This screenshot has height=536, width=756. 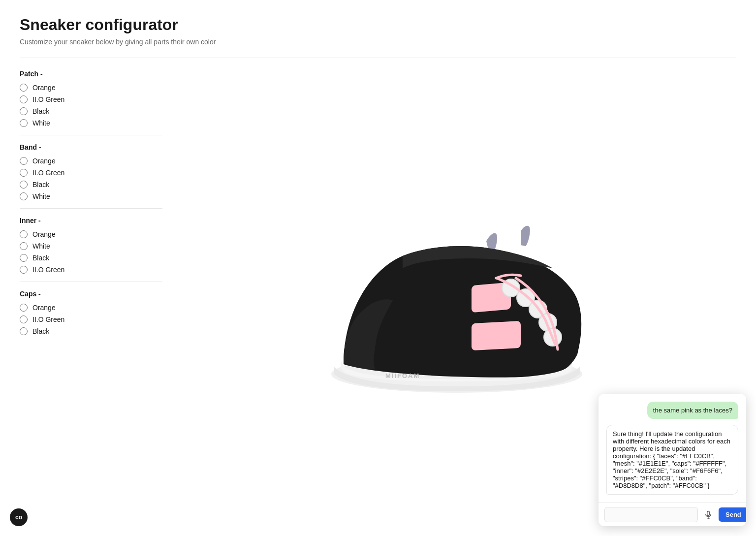 What do you see at coordinates (44, 88) in the screenshot?
I see `radio-label-patch-0: Orange` at bounding box center [44, 88].